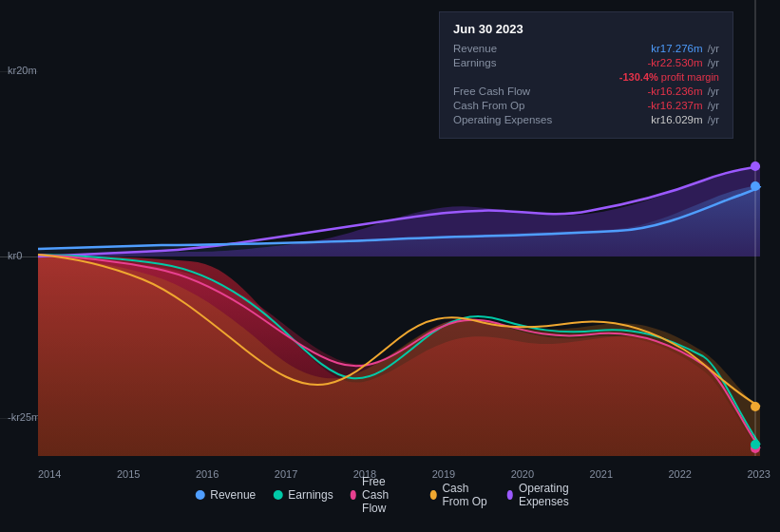  What do you see at coordinates (128, 474) in the screenshot?
I see `x-label-2015: 2015` at bounding box center [128, 474].